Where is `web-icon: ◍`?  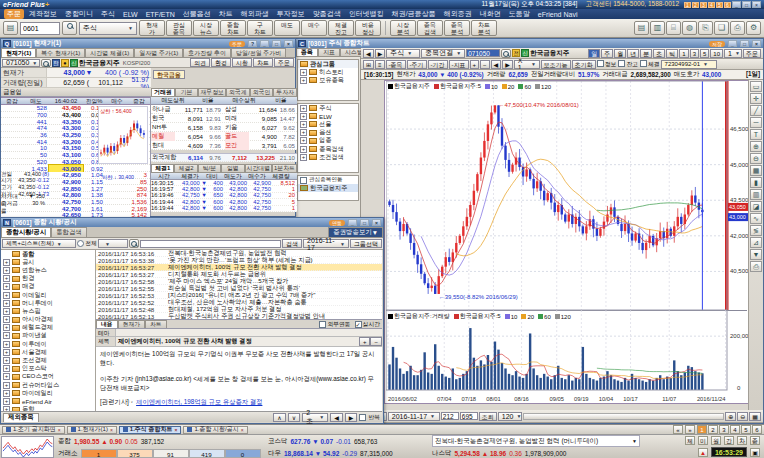 web-icon: ◍ is located at coordinates (690, 28).